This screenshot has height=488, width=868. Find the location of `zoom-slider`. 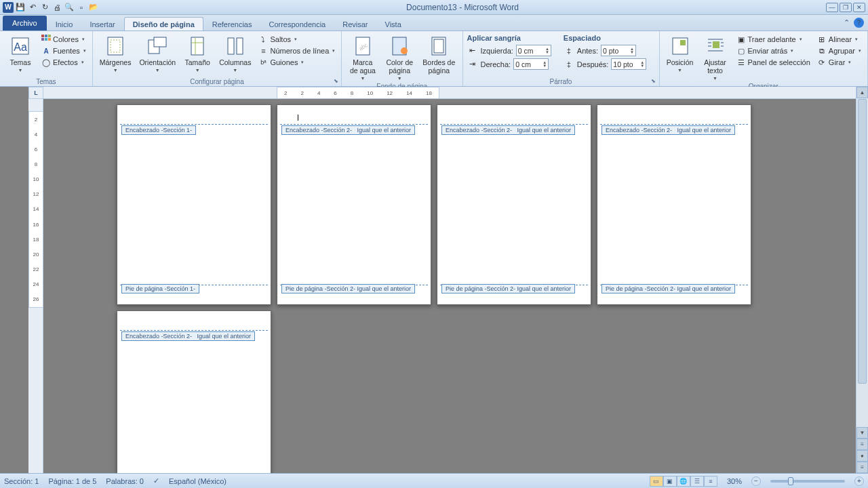

zoom-slider is located at coordinates (808, 481).